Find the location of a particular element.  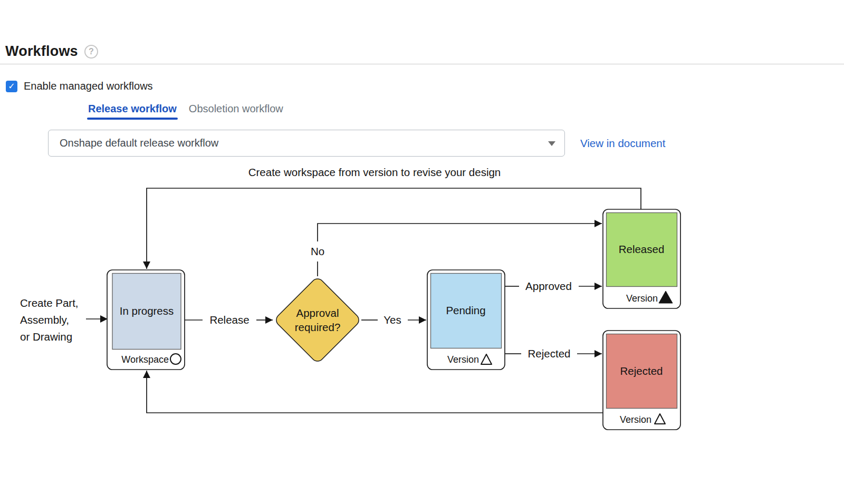

node-released-sublabel: Version is located at coordinates (642, 298).